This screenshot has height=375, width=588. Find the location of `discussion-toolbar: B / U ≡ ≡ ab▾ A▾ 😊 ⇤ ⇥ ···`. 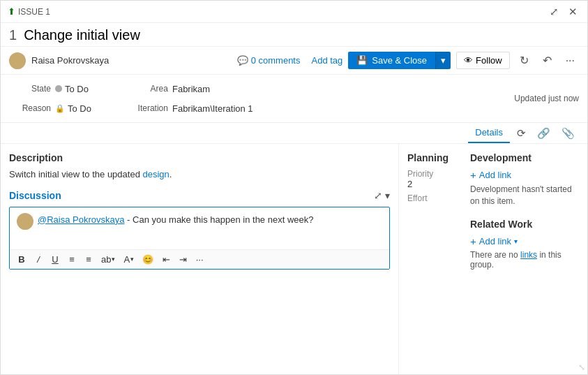

discussion-toolbar: B / U ≡ ≡ ab▾ A▾ 😊 ⇤ ⇥ ··· is located at coordinates (199, 259).